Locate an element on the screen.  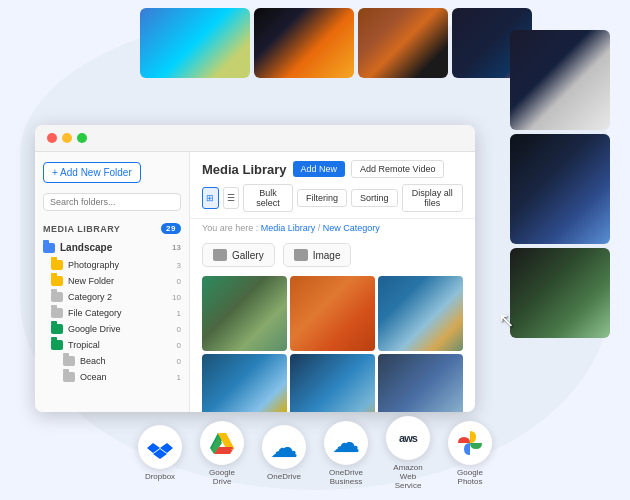
google-drive-service-icon is located at coordinates (222, 443).